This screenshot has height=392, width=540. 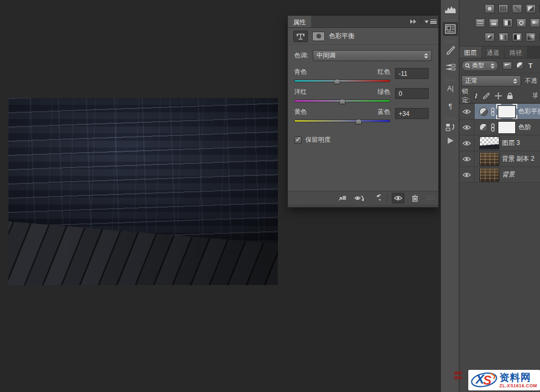 What do you see at coordinates (450, 106) in the screenshot?
I see `paragraph-panel-icon: ¶` at bounding box center [450, 106].